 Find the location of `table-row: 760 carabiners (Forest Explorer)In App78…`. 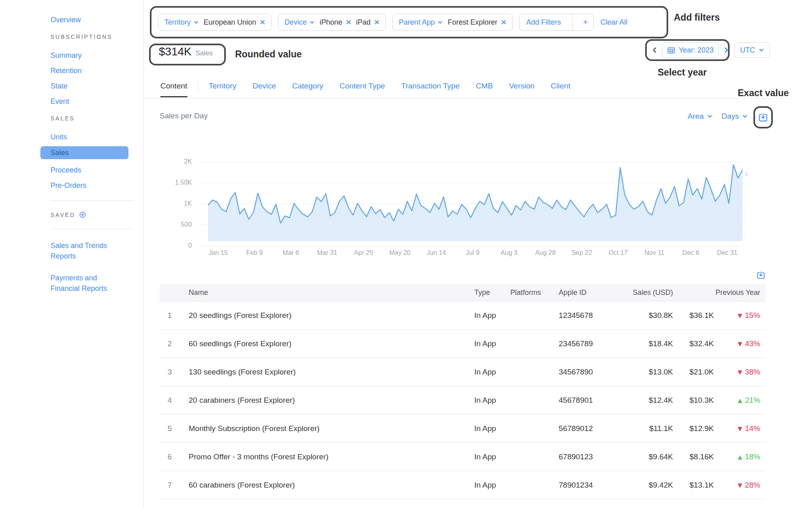

table-row: 760 carabiners (Forest Explorer)In App78… is located at coordinates (463, 485).